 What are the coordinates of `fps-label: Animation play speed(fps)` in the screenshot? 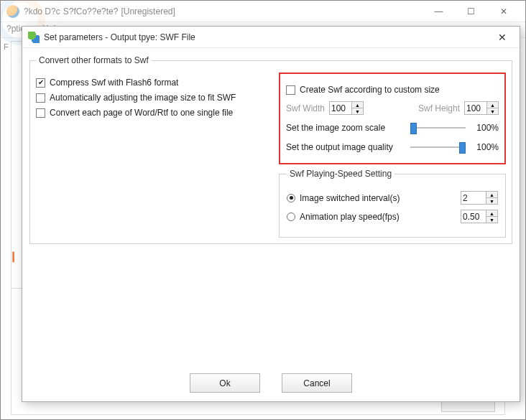 It's located at (380, 217).